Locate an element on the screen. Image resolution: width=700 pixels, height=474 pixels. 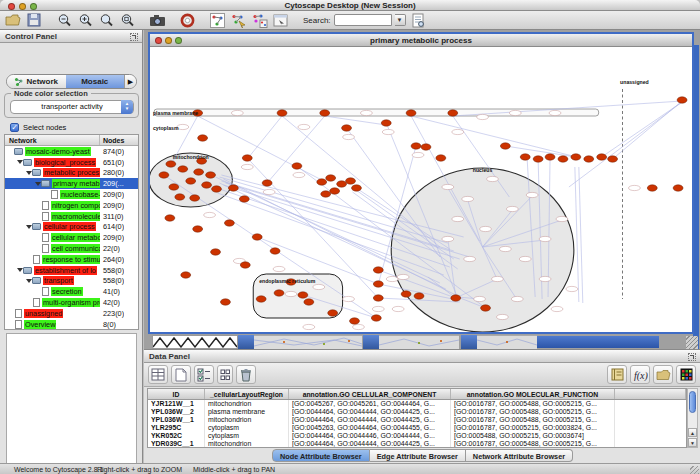
tree-row-cell-communicat: cell communicat22(0) is located at coordinates (72, 248).